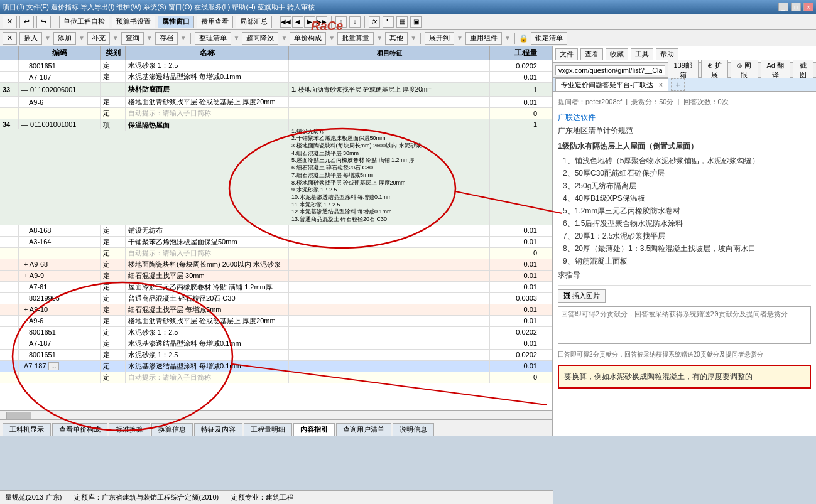  I want to click on nav-first-btn: ◀◀, so click(286, 22).